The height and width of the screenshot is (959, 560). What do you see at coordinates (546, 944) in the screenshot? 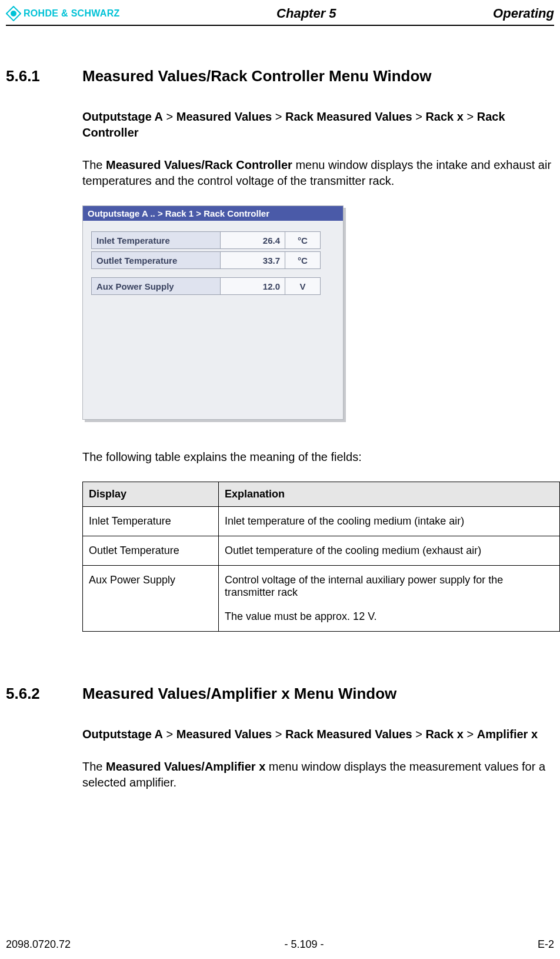
I see `footer-right: E-2` at bounding box center [546, 944].